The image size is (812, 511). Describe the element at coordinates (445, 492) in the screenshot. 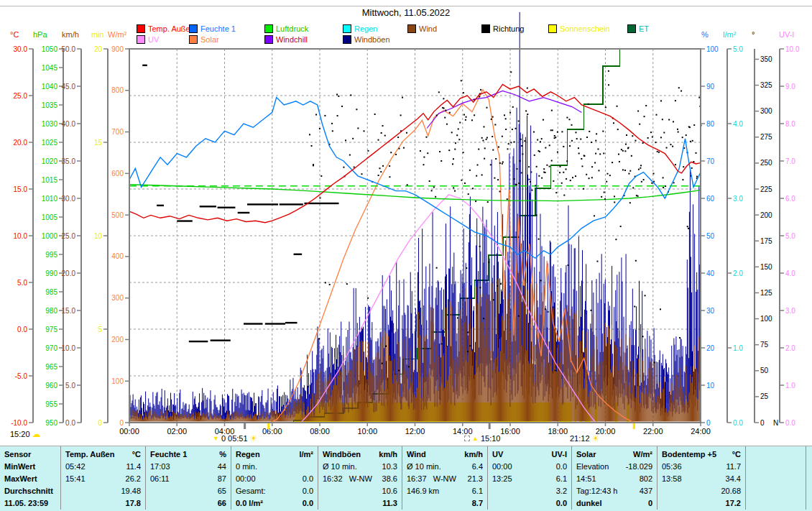

I see `table-cell: 146.9 km6.1` at that location.